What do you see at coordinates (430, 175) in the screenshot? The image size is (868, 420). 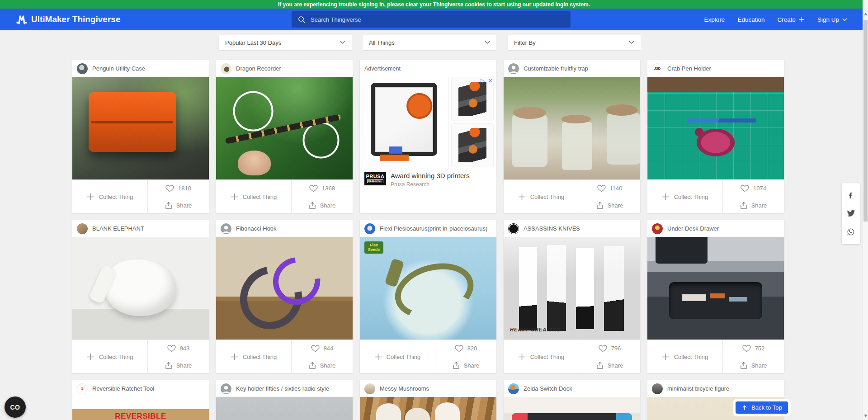 I see `ad-headline: Award winning 3D printers` at bounding box center [430, 175].